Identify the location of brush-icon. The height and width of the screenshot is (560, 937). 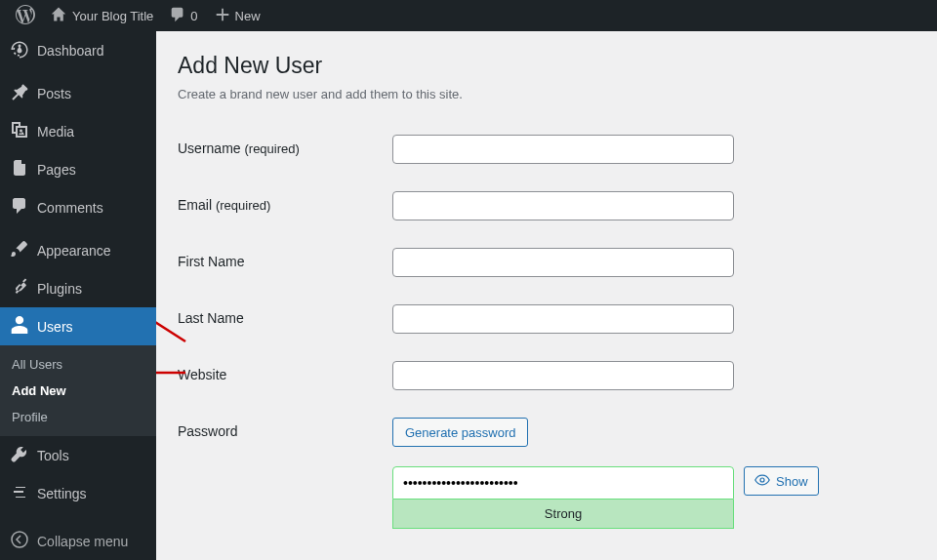
(20, 250).